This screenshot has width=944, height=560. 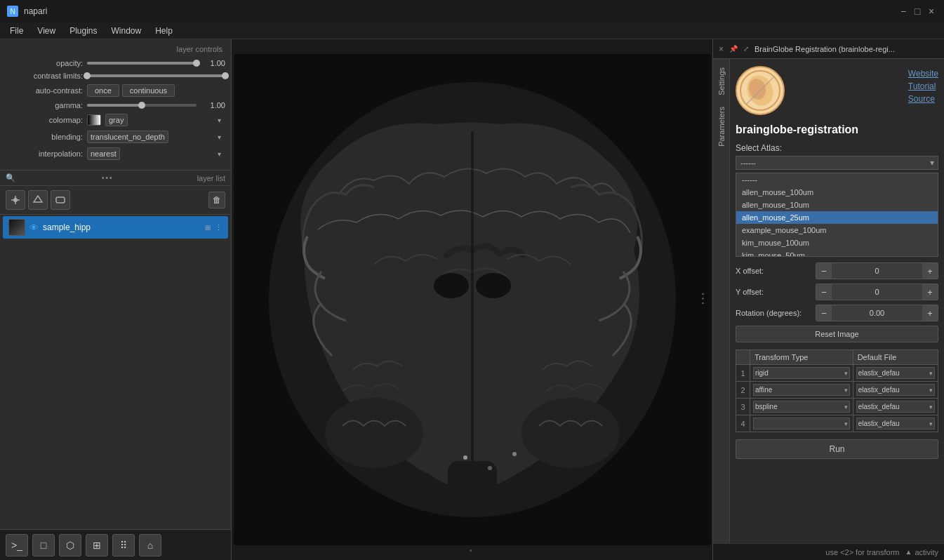 What do you see at coordinates (837, 271) in the screenshot?
I see `x-offset-row: X offset: − 0 +` at bounding box center [837, 271].